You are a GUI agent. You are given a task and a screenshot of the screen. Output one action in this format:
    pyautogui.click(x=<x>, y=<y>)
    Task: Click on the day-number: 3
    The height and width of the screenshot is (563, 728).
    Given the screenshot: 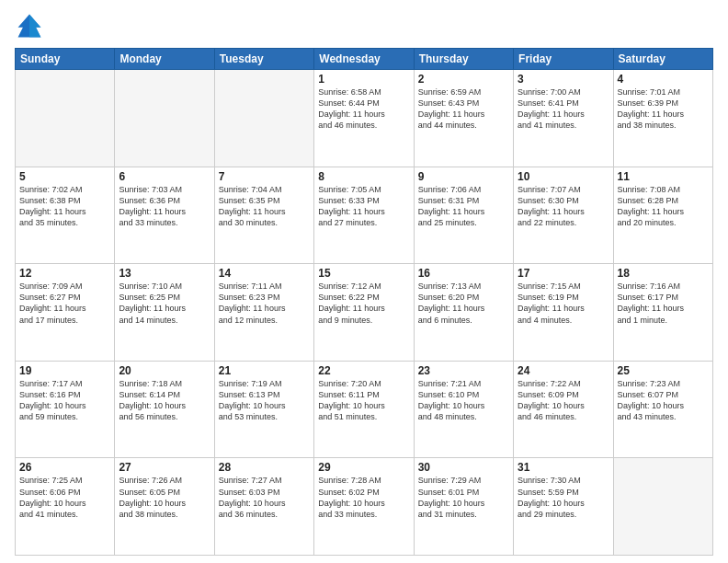 What is the action you would take?
    pyautogui.click(x=563, y=79)
    